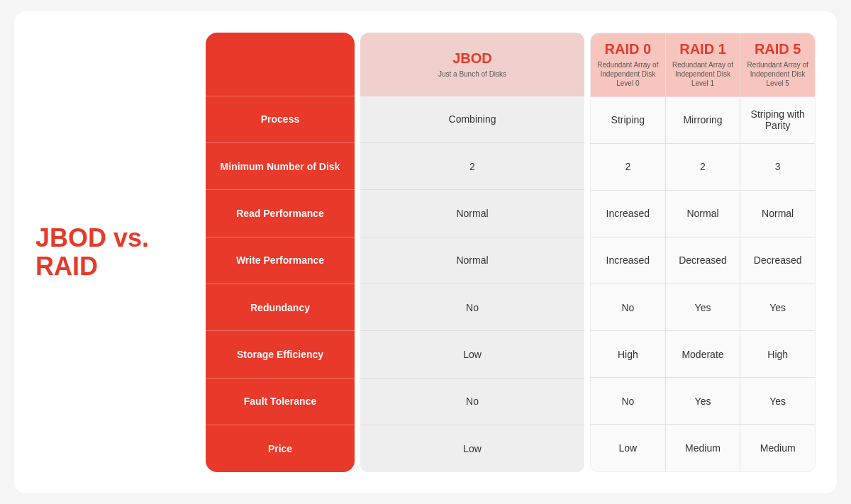 This screenshot has width=851, height=504. I want to click on raid5-header: RAID 5 Redundant Array of Independent Di…, so click(777, 65).